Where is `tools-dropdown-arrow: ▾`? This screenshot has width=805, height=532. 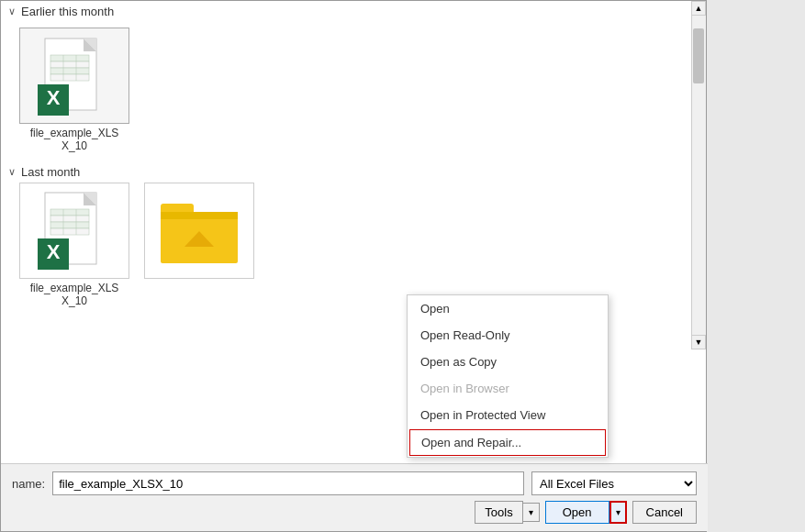 tools-dropdown-arrow: ▾ is located at coordinates (531, 512).